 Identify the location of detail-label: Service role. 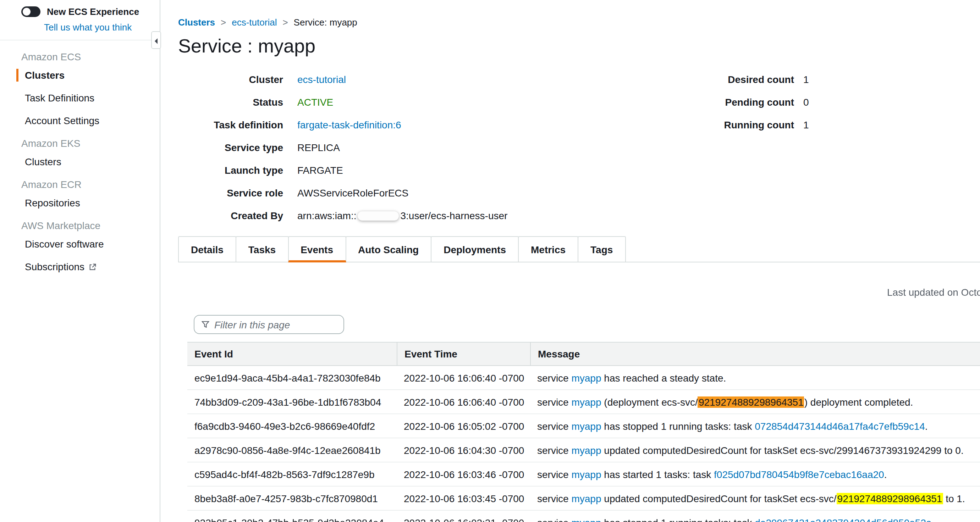
(231, 193).